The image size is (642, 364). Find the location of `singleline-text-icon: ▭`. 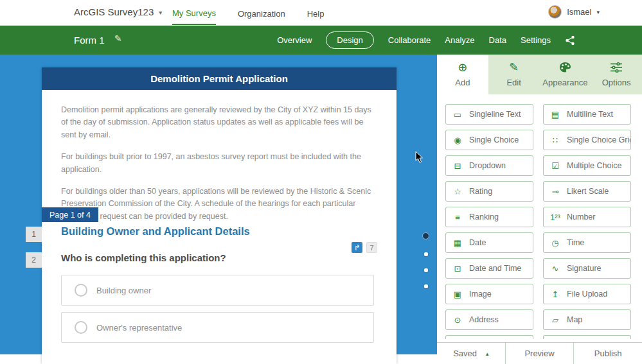

singleline-text-icon: ▭ is located at coordinates (458, 114).